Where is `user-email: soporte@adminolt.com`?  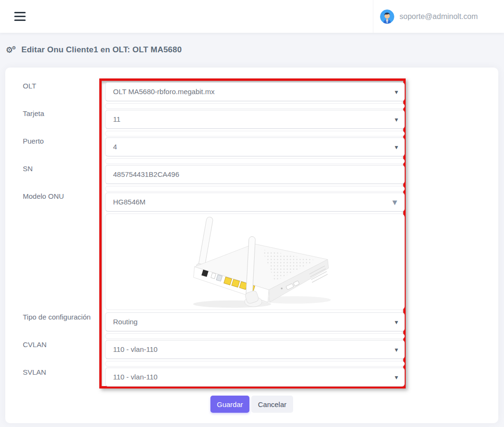 user-email: soporte@adminolt.com is located at coordinates (439, 17).